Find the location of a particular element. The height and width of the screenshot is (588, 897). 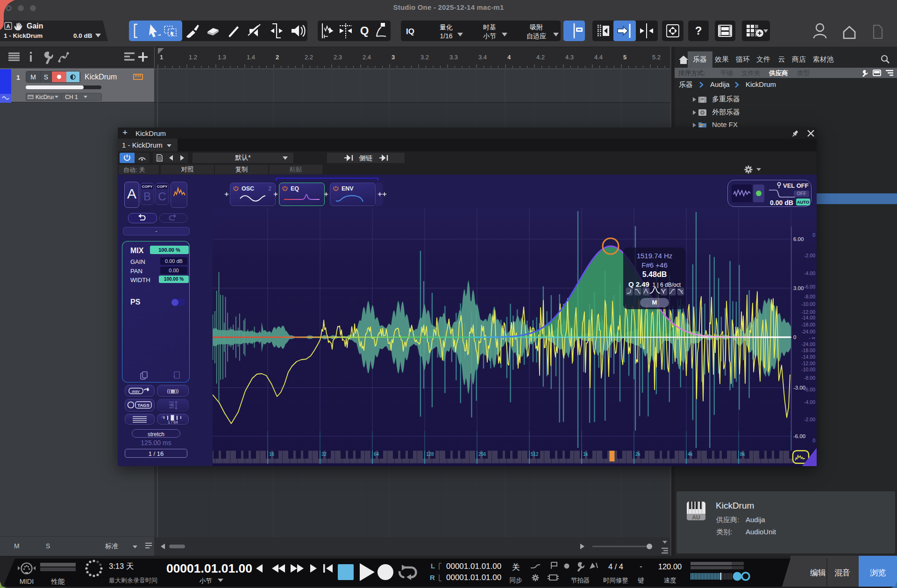

svg-text: 2k is located at coordinates (638, 454).